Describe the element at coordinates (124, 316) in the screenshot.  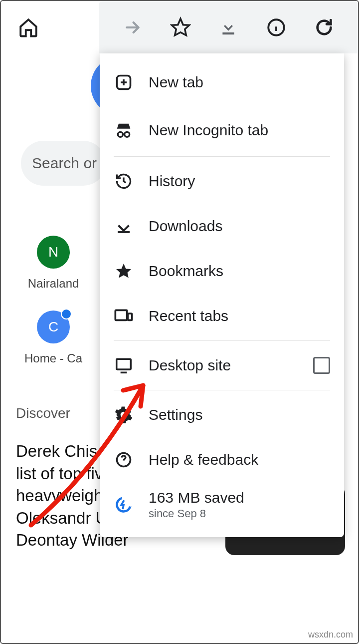
I see `recent-tabs-icon` at that location.